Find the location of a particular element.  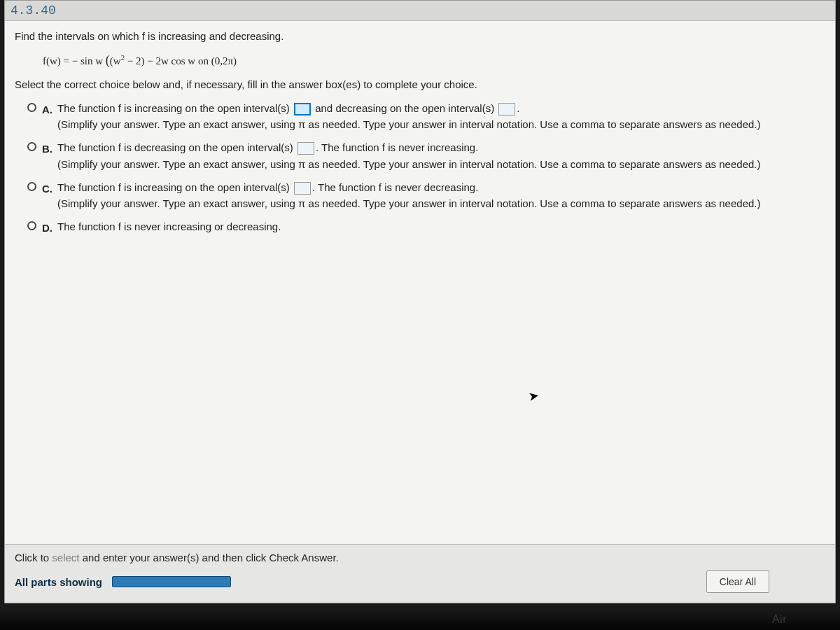

option-a-body: The function f is increasing on the open… is located at coordinates (441, 116).